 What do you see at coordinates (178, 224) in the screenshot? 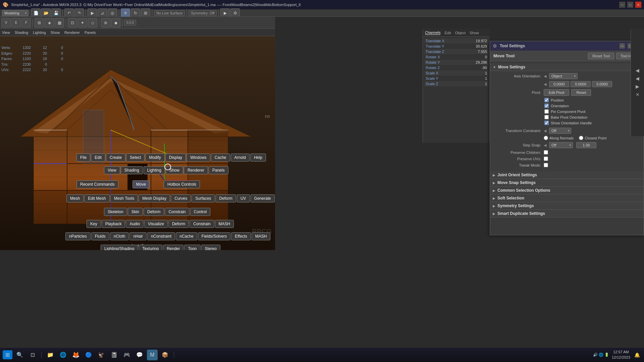
I see `deform3-btn: Deform` at bounding box center [178, 224].